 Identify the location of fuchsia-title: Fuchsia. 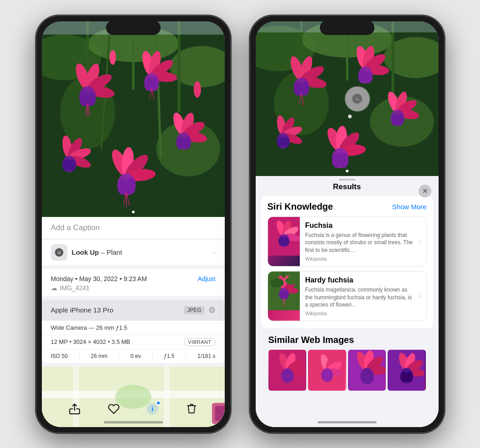
(359, 226).